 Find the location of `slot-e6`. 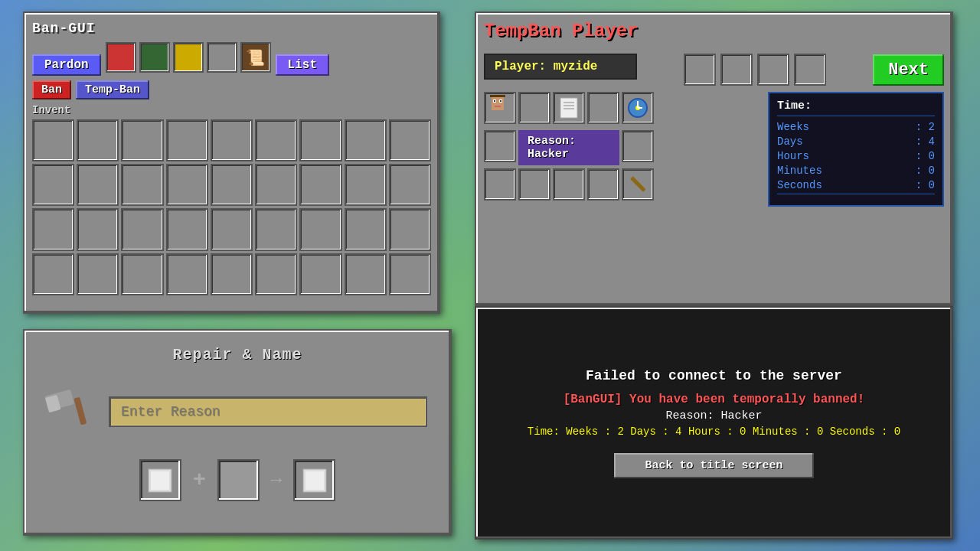

slot-e6 is located at coordinates (534, 184).